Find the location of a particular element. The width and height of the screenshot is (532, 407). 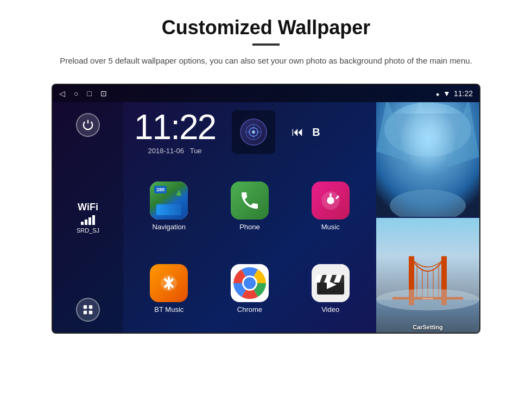

chrome-label: Chrome is located at coordinates (250, 310).